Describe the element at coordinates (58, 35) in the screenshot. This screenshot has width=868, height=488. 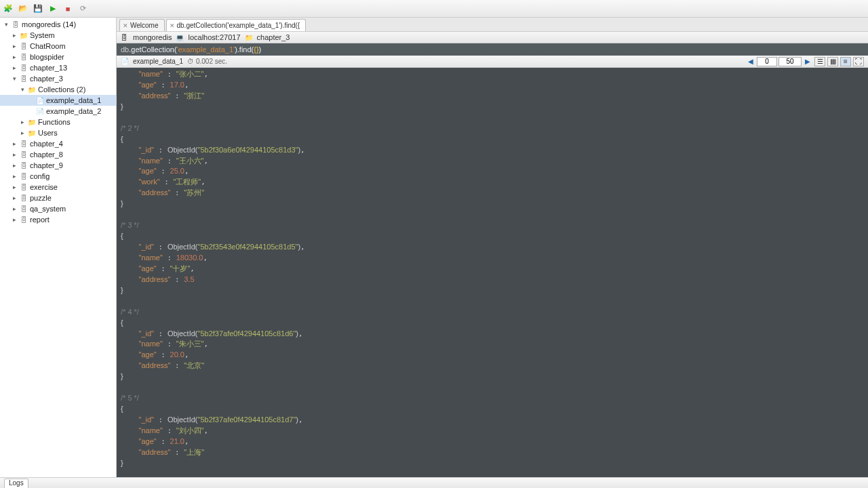
I see `tree-node-system: ▸System` at that location.